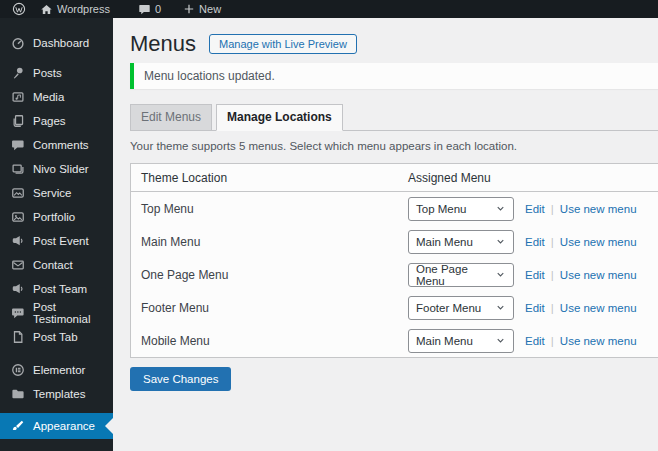 The height and width of the screenshot is (451, 658). I want to click on assigned-menu-select: Top Menu, so click(461, 209).